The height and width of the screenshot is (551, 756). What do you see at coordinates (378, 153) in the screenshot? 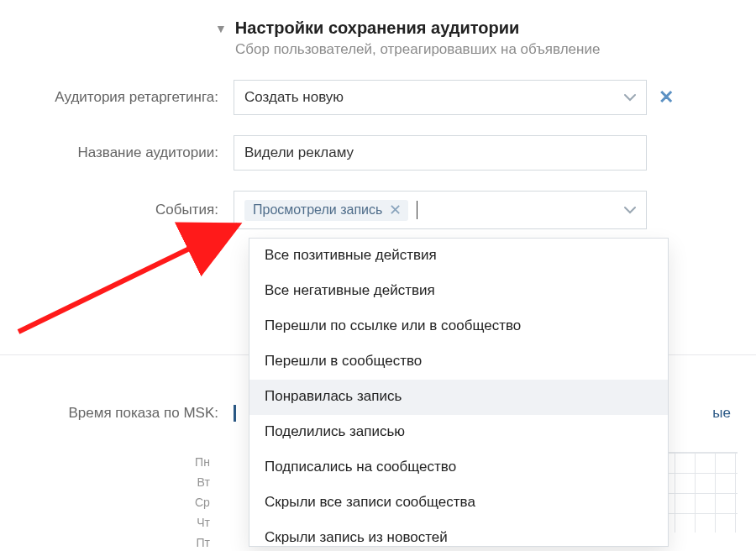
I see `name-row: Название аудитории: Видели рекламу` at bounding box center [378, 153].